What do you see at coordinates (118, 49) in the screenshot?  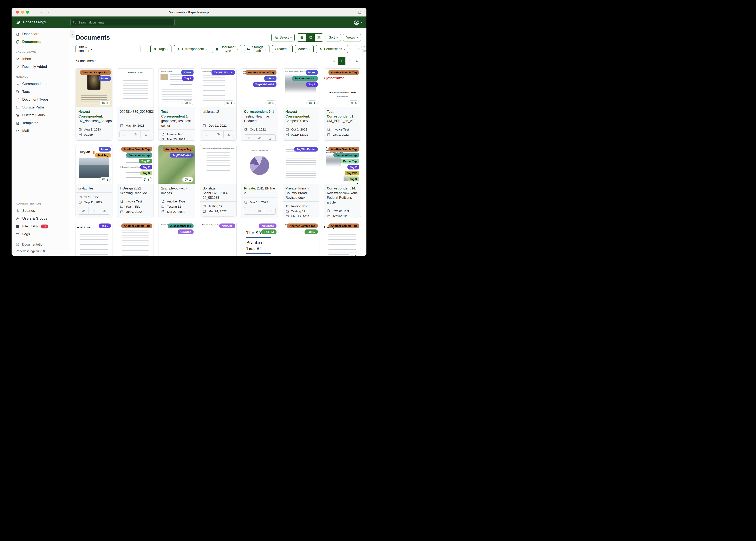 I see `title-content-filter-input` at bounding box center [118, 49].